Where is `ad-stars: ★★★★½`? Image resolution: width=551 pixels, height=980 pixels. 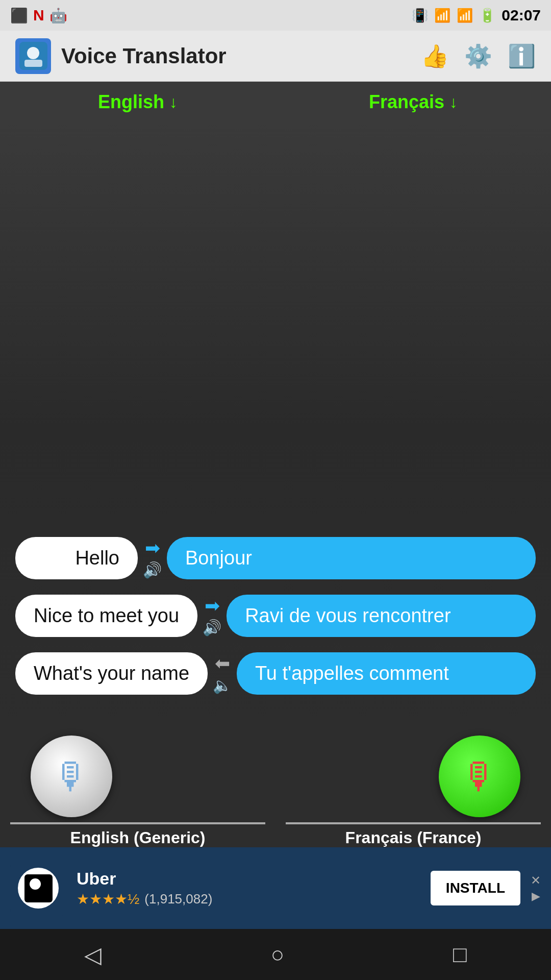
ad-stars: ★★★★½ is located at coordinates (108, 899).